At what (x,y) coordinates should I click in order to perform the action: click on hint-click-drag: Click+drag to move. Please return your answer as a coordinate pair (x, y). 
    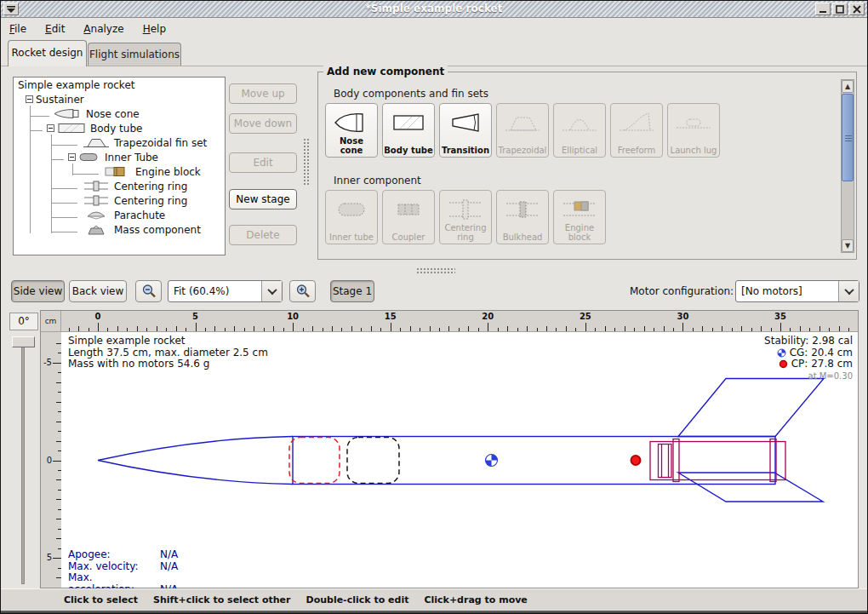
    Looking at the image, I should click on (475, 600).